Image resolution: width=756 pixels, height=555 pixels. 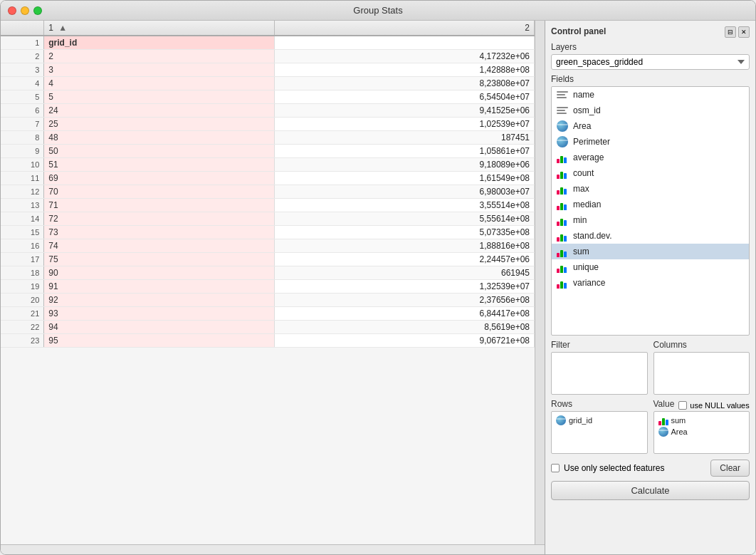 What do you see at coordinates (555, 468) in the screenshot?
I see `use-only-selected-checkbox` at bounding box center [555, 468].